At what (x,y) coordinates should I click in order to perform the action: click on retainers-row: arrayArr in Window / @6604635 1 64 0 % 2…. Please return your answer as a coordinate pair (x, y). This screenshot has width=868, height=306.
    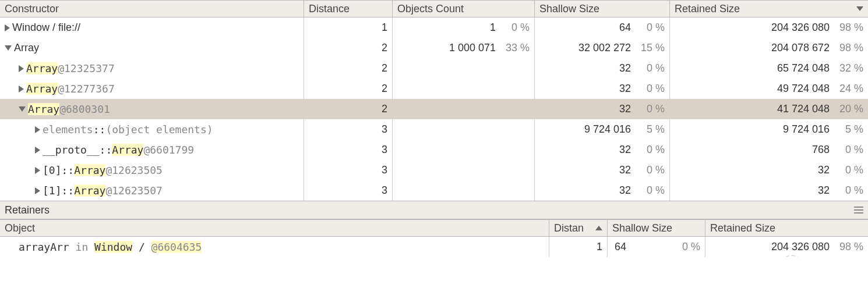
    Looking at the image, I should click on (434, 247).